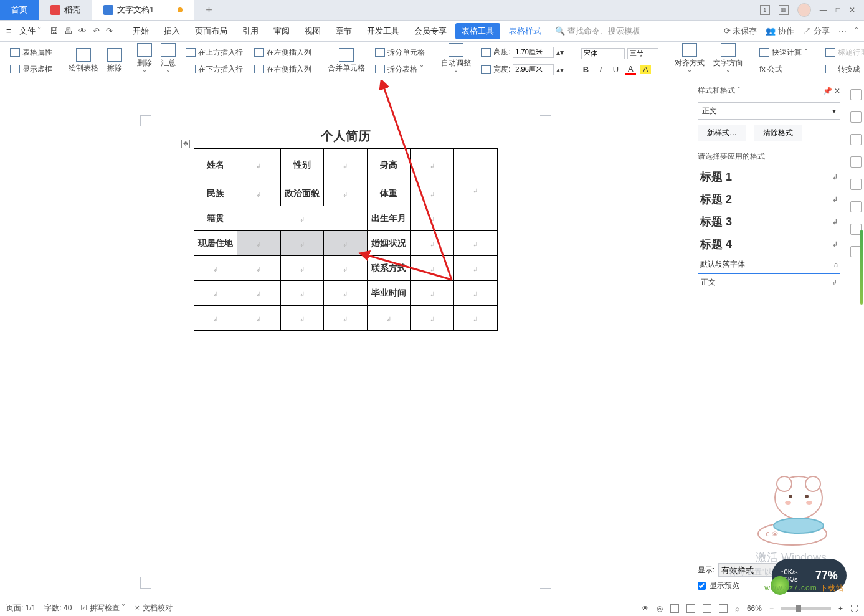 Image resolution: width=864 pixels, height=616 pixels. What do you see at coordinates (20, 10) in the screenshot?
I see `tab-home: 首页` at bounding box center [20, 10].